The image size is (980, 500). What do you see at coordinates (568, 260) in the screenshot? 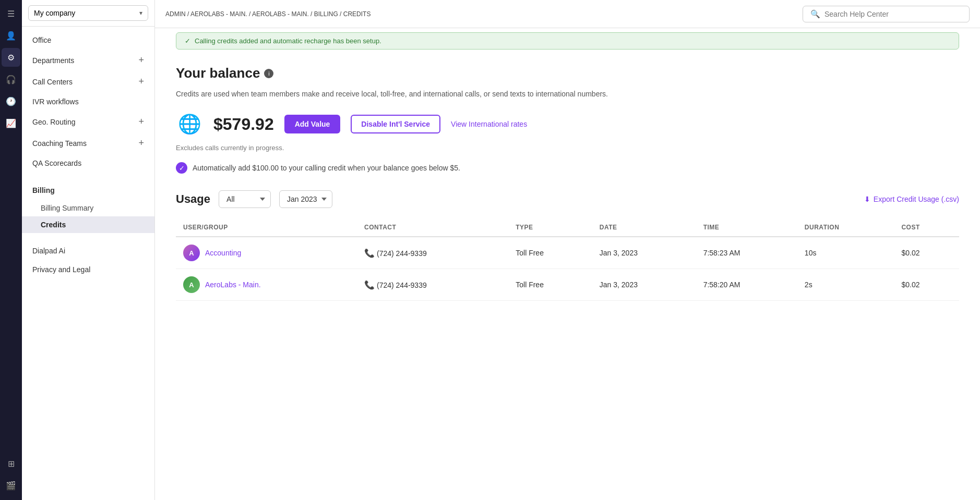
I see `usage-table-container: USER/GROUP CONTACT TYPE DATE TIME DURATI…` at bounding box center [568, 260].